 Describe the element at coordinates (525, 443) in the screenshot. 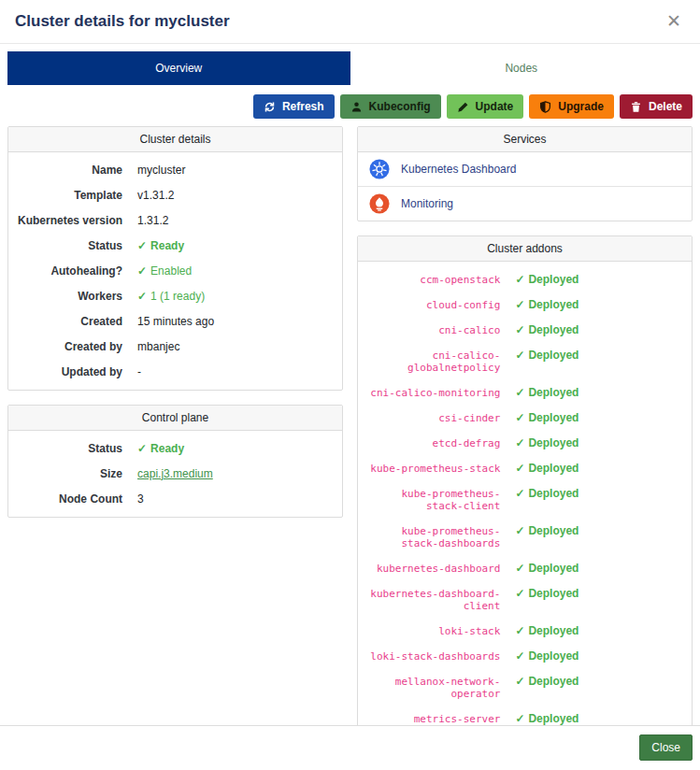

I see `addon-row: etcd-defrag✓Deployed` at that location.